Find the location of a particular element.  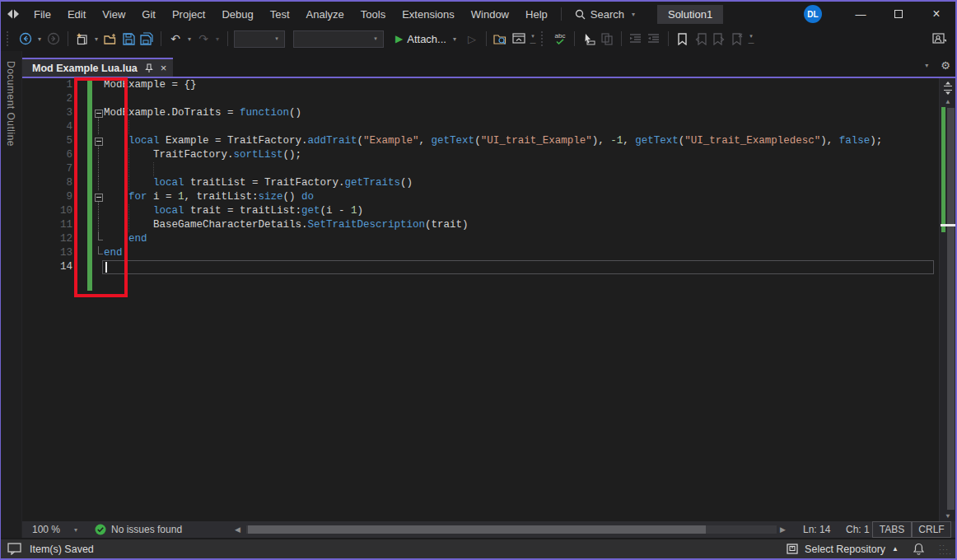

code-line-11: 11BaseGameCharacterDetails.SetTraitDescr… is located at coordinates (489, 226).